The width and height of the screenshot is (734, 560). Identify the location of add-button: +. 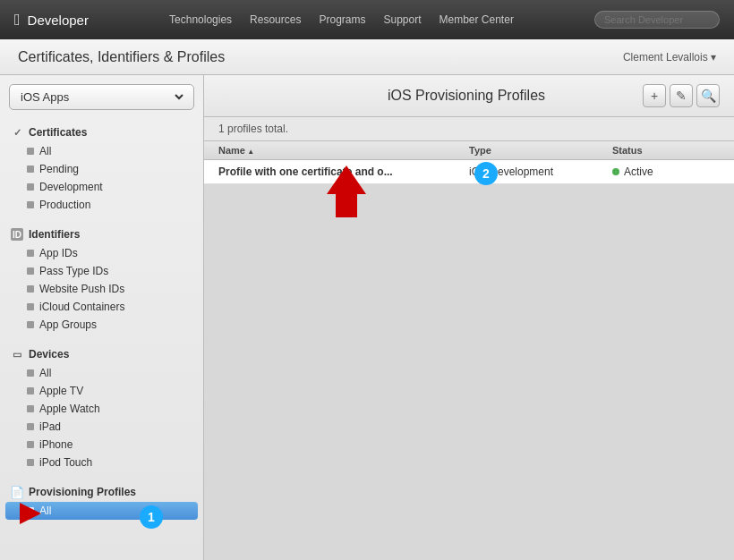
(654, 96).